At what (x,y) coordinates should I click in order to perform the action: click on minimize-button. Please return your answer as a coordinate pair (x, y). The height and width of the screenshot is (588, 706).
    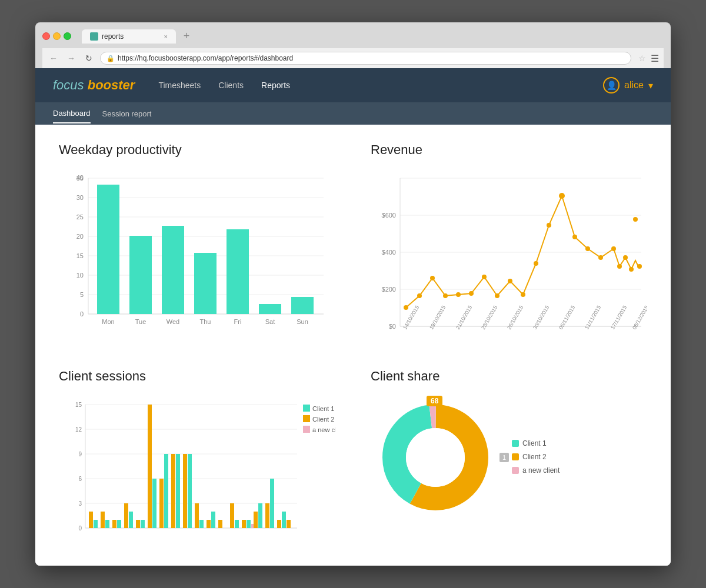
    Looking at the image, I should click on (56, 36).